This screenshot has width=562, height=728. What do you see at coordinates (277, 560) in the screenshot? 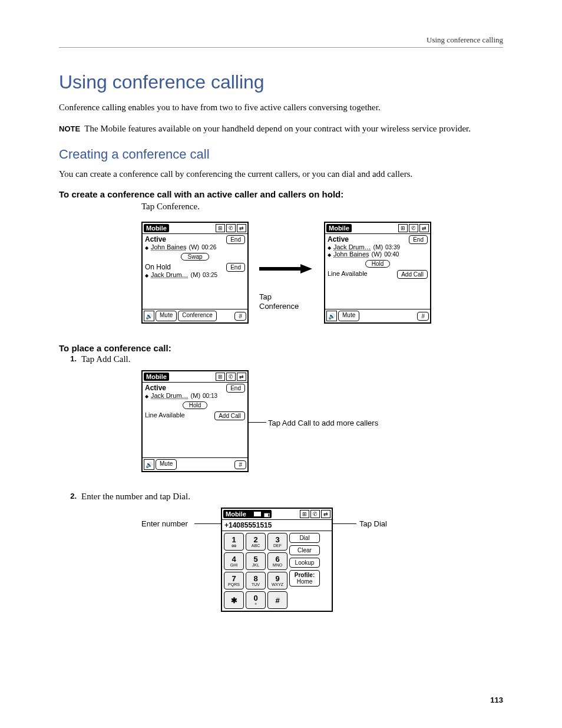
I see `screen-dialpad: Mobile ⊞ ✆ ⇄ +14085551515 1ᴏᴏ2ABC3DEF4GH…` at bounding box center [277, 560].